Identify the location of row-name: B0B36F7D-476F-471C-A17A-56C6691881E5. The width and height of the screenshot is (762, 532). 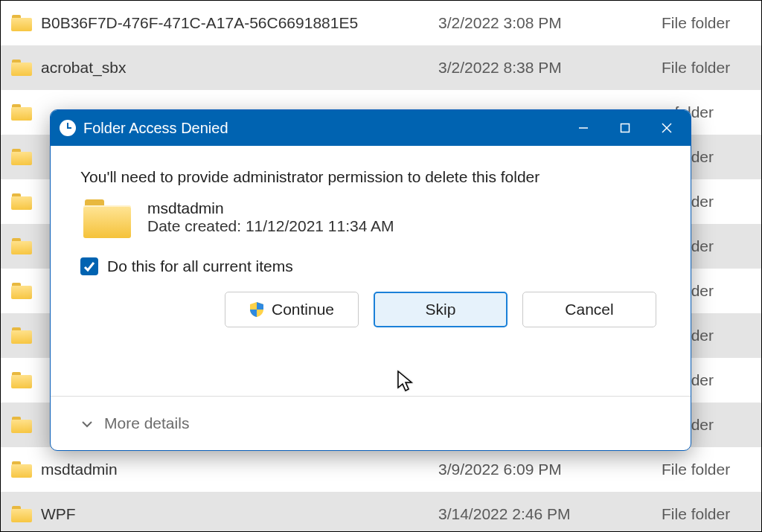
(240, 23).